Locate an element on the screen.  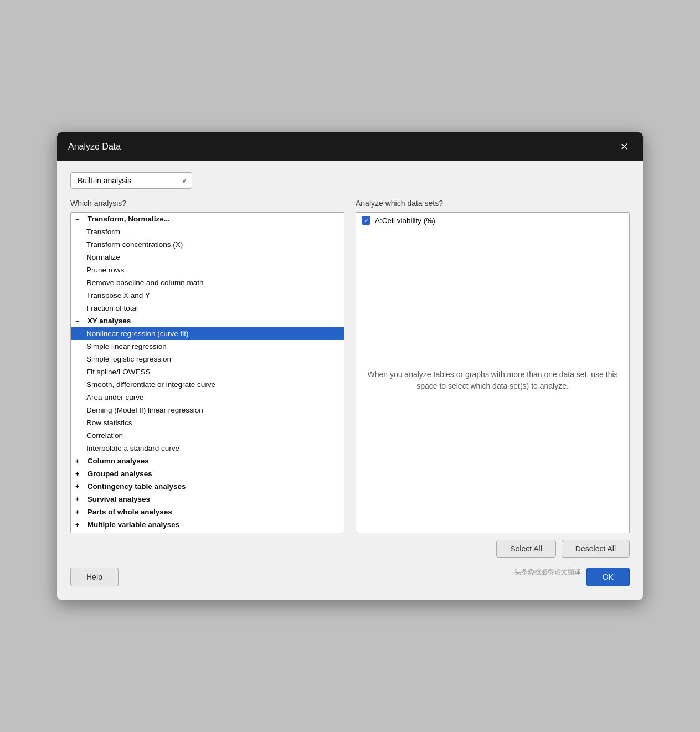
expander-xy: − is located at coordinates (80, 321).